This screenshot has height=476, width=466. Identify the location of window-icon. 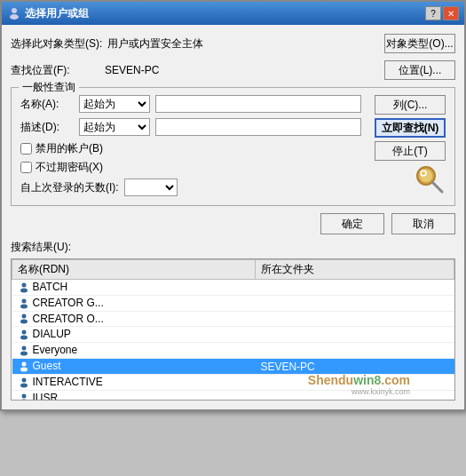
(14, 13).